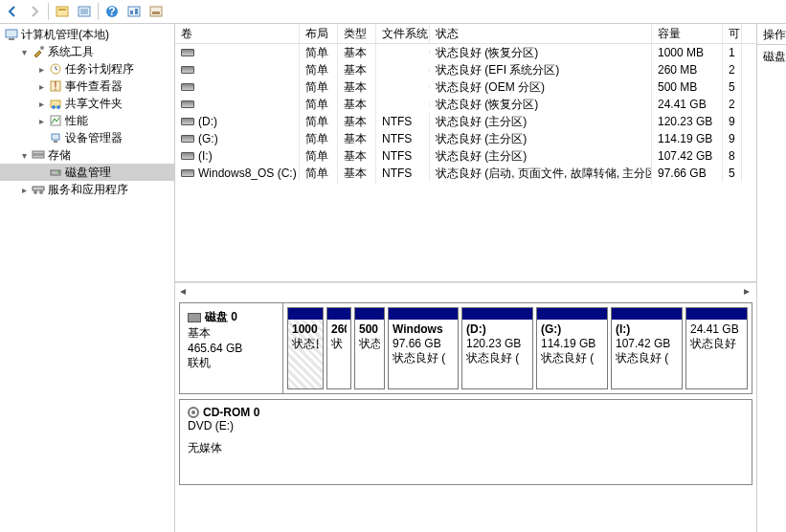 The width and height of the screenshot is (786, 532). What do you see at coordinates (465, 104) in the screenshot?
I see `volume-row: 简单基本状态良好 (恢复分区)24.41 GB2` at bounding box center [465, 104].